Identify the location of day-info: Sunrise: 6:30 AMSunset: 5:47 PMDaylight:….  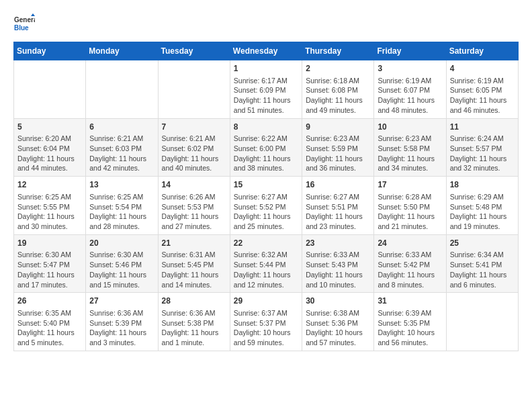
(50, 270).